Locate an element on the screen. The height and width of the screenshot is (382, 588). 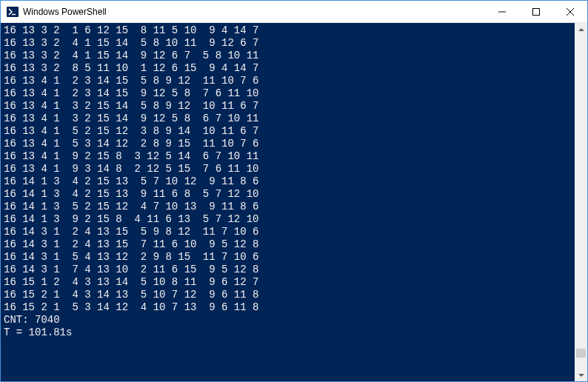
window-controls is located at coordinates (536, 12).